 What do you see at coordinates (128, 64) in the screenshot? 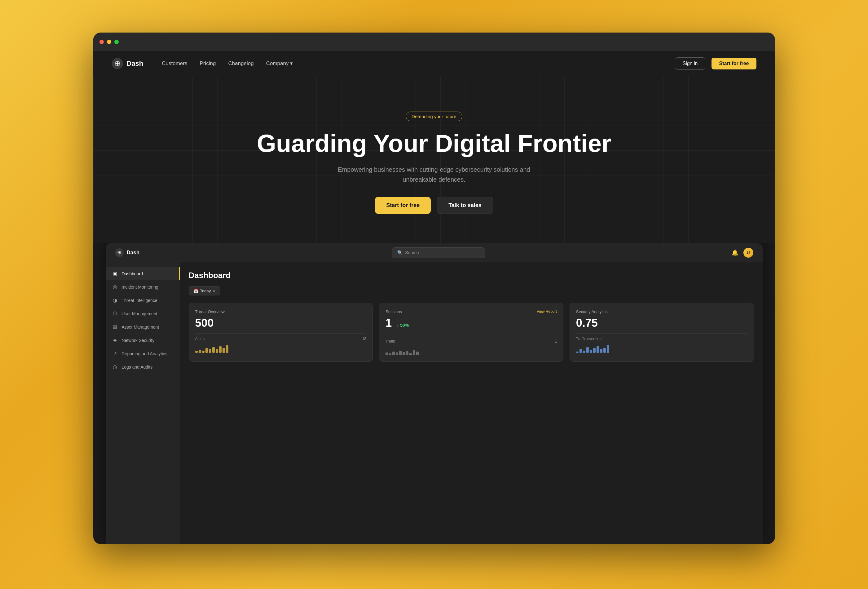
I see `nav-logo: Dash` at bounding box center [128, 64].